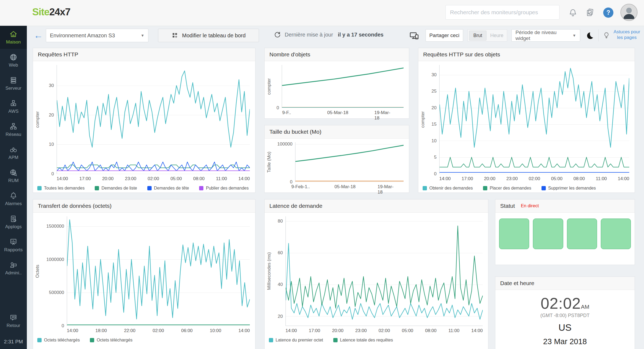  What do you see at coordinates (176, 180) in the screenshot?
I see `x-tick-label: 05:00` at bounding box center [176, 180].